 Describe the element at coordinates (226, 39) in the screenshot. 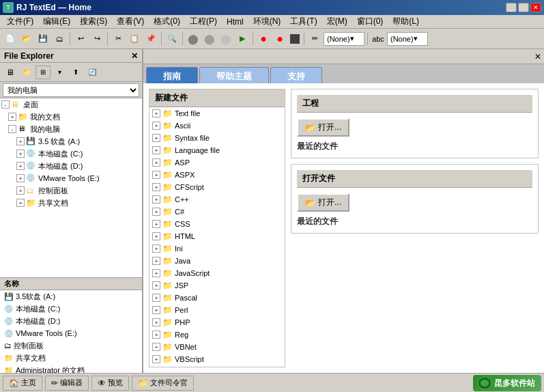

I see `toolbar-circle3: ⬤` at that location.